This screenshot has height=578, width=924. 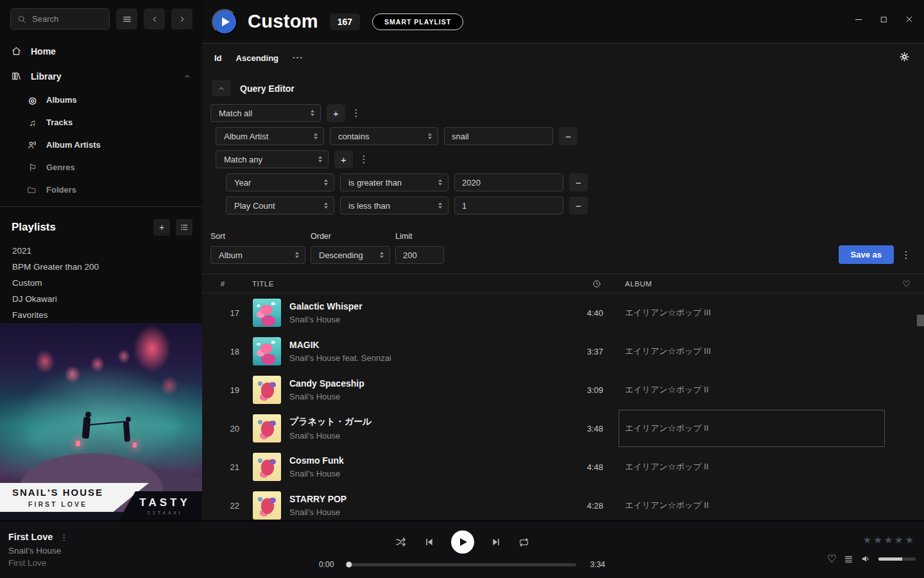 I want to click on previous-button, so click(x=429, y=542).